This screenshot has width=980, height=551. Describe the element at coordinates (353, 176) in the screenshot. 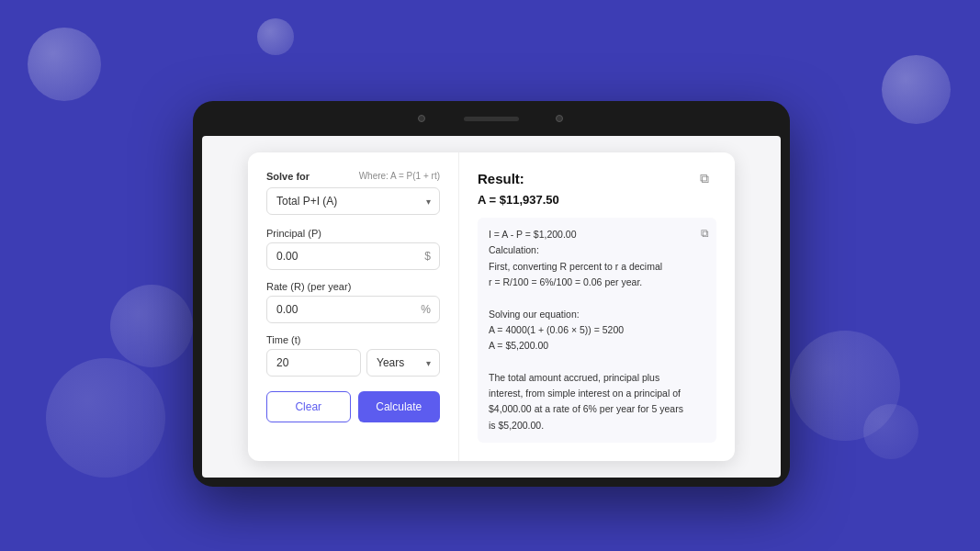

I see `solve-for-header: Solve for Where: A = P(1 + rt)` at that location.